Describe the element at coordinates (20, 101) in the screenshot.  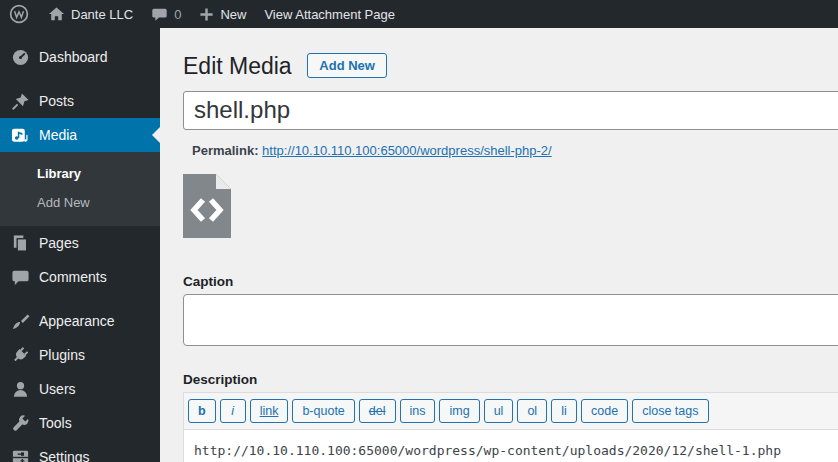
I see `pushpin-icon` at that location.